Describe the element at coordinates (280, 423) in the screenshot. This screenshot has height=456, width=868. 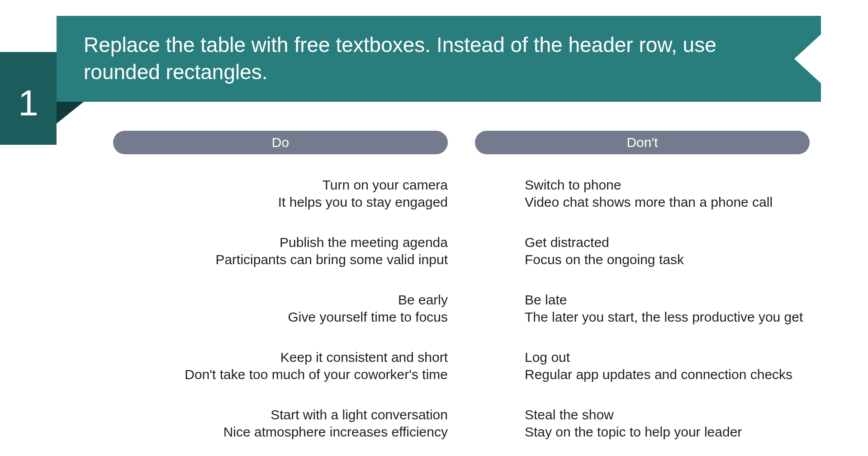
I see `list-item: Start with a light conversation Nice atm…` at that location.